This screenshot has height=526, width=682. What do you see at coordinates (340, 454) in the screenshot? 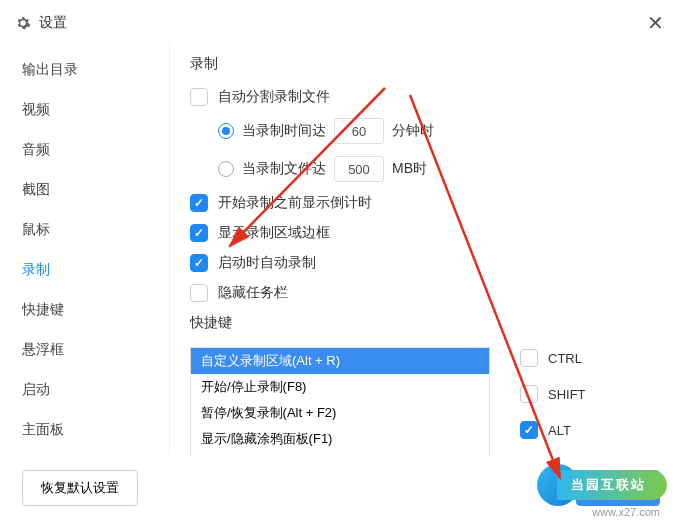
I see `hotkey-item-screenshot: 截图(Alt + L)` at bounding box center [340, 454].